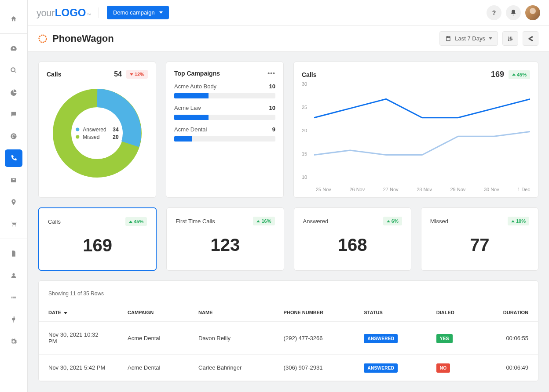  What do you see at coordinates (452, 313) in the screenshot?
I see `col-dialed: DIALED` at bounding box center [452, 313].